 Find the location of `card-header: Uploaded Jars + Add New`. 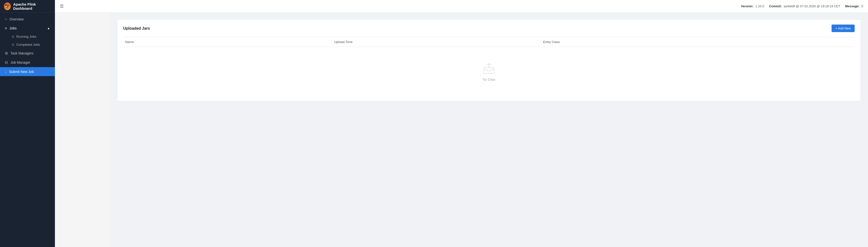

card-header: Uploaded Jars + Add New is located at coordinates (489, 28).